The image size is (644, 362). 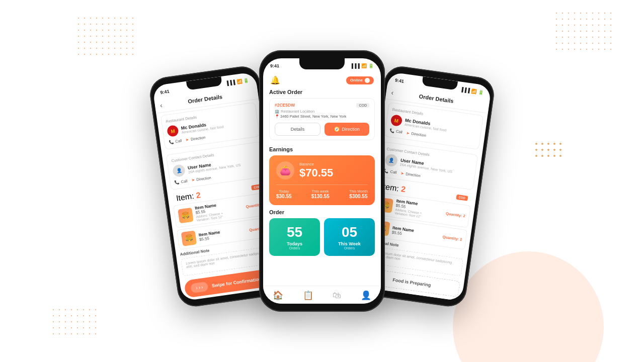 I want to click on right-item-2-qty: Quantity: 2, so click(x=452, y=238).